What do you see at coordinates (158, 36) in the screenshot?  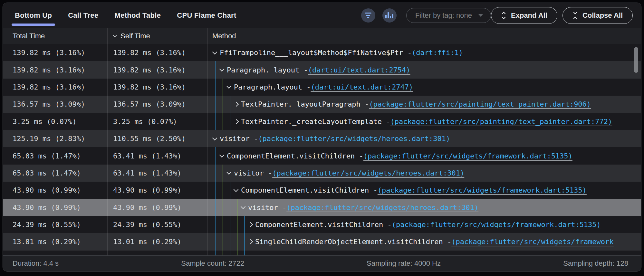 I see `column-header-self-time: Self Time` at bounding box center [158, 36].